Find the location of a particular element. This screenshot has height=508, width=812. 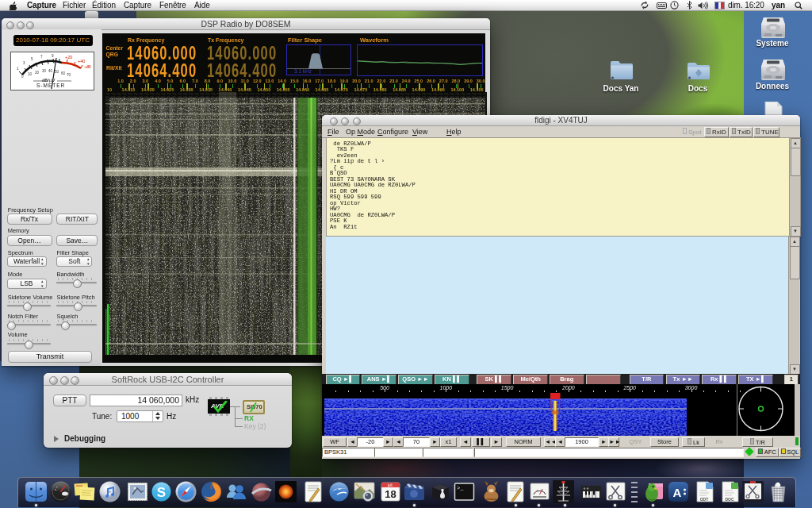

svg-text: 7 is located at coordinates (41, 57).